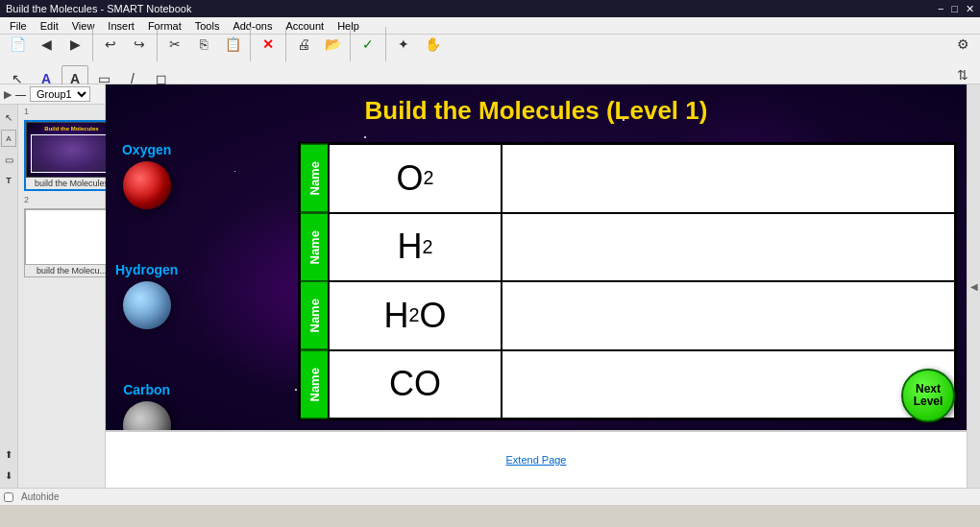  What do you see at coordinates (71, 150) in the screenshot?
I see `thumb-canvas-1: Build the Molecules` at bounding box center [71, 150].